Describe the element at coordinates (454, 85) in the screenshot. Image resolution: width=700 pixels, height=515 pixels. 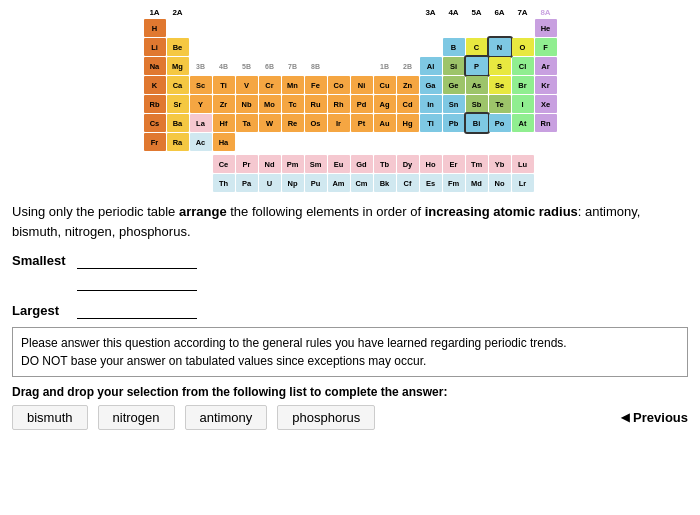
I see `element-Ge: Ge` at that location.